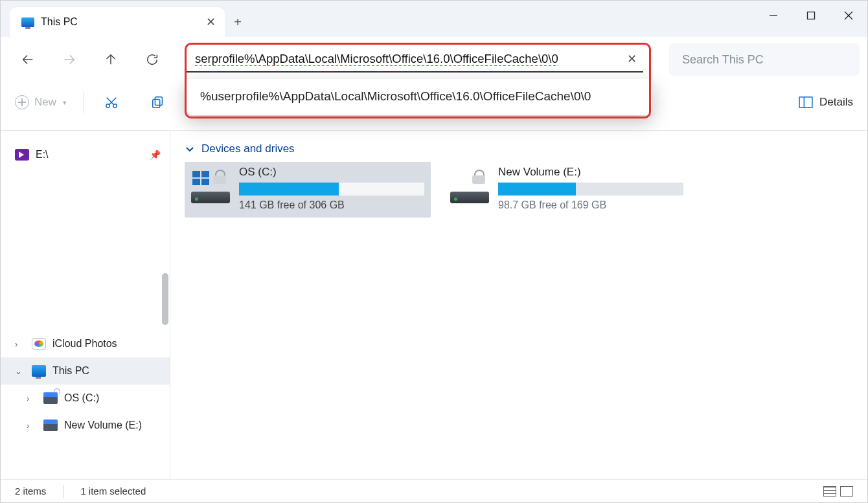 The width and height of the screenshot is (868, 503). Describe the element at coordinates (332, 172) in the screenshot. I see `drive-name: OS (C:)` at that location.